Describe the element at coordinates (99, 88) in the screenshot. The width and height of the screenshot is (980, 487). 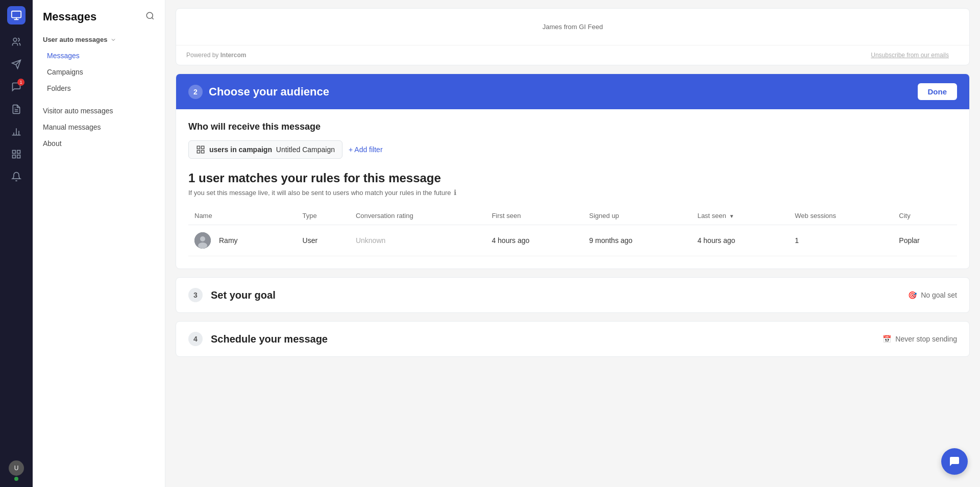
I see `nav-item-folders: Folders` at that location.